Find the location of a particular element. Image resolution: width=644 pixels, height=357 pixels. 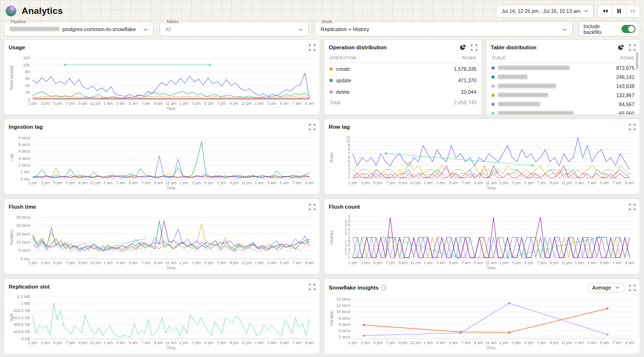

table-distribution-card: Table distribution TABLE ROWS 872,675246… is located at coordinates (563, 77).